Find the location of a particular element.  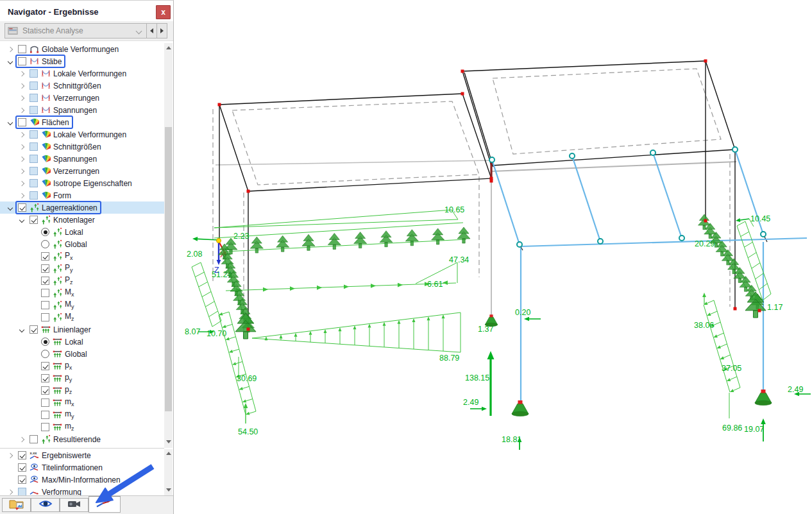

tree-item-titelinformationen: Titelinformationen is located at coordinates (82, 467).